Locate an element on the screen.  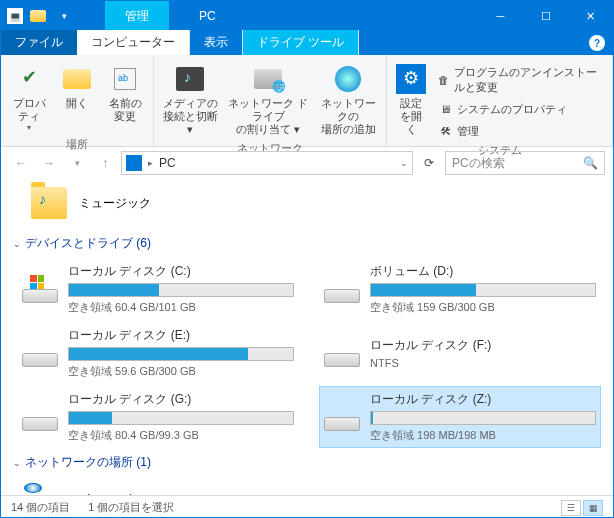
close-button: ✕ is located at coordinates (590, 16).